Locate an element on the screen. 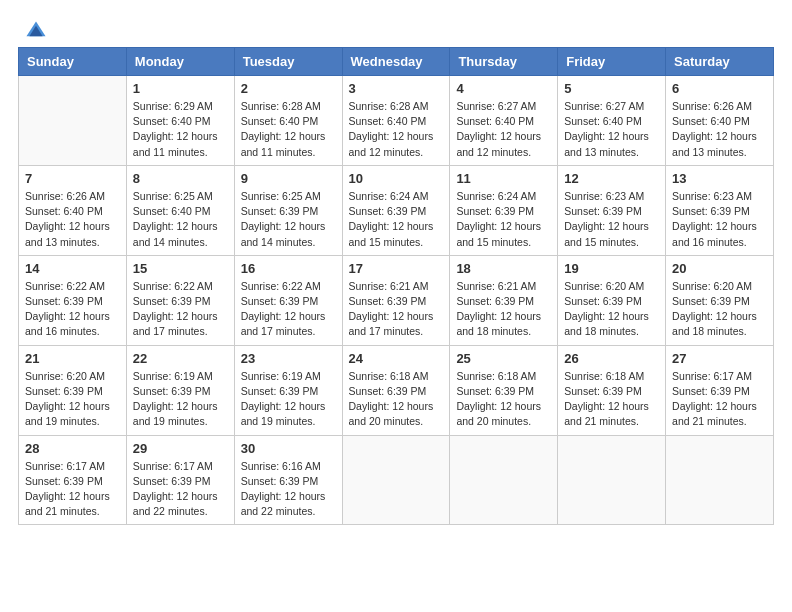 This screenshot has width=792, height=612. calendar-cell: 11Sunrise: 6:24 AM Sunset: 6:39 PM Dayli… is located at coordinates (504, 210).